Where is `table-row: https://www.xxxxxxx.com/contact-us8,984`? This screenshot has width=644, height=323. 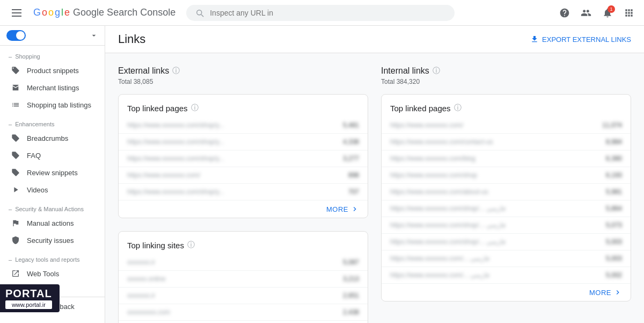
table-row: https://www.xxxxxxx.com/contact-us8,984 is located at coordinates (506, 142).